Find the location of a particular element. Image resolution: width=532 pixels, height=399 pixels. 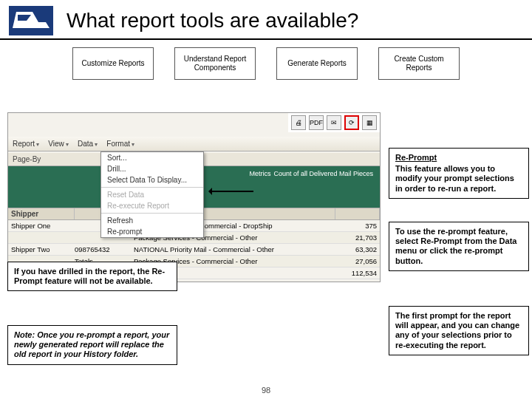

nav-boxes: Customize Reports Understand Report Comp… is located at coordinates (266, 64).